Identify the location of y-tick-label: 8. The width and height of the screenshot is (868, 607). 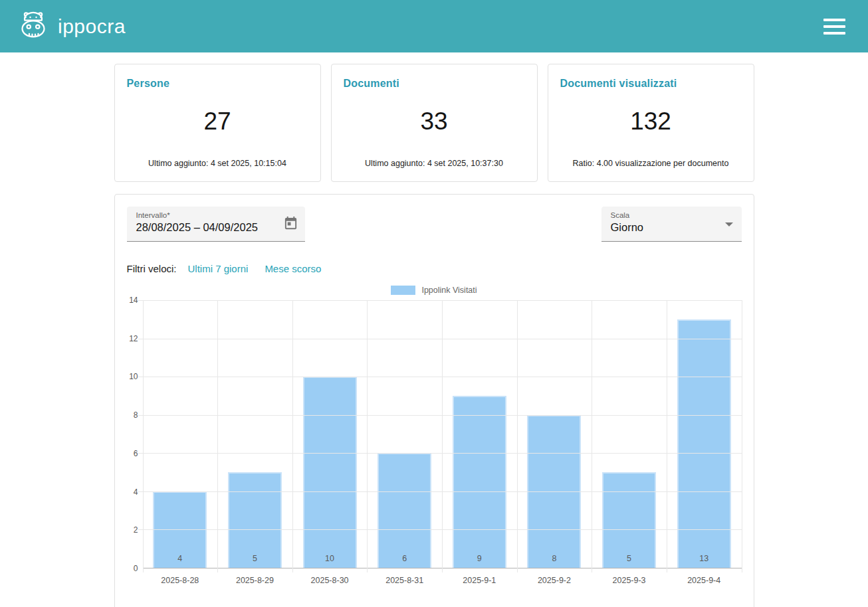
(136, 415).